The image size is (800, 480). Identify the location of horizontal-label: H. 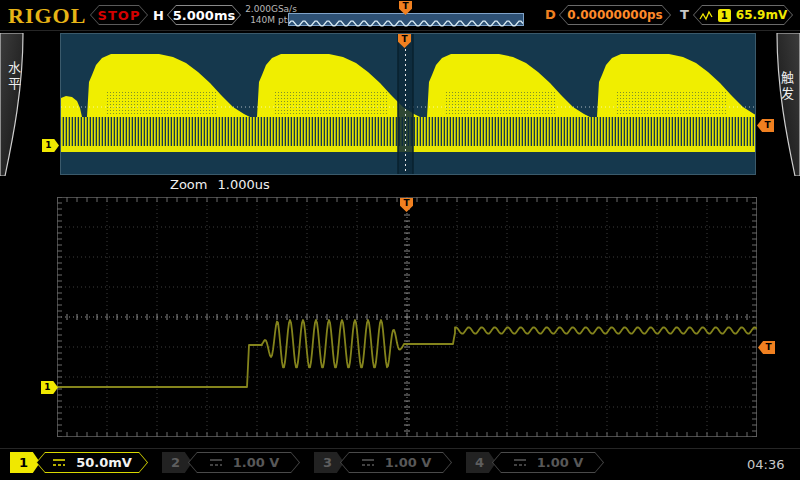
(158, 16).